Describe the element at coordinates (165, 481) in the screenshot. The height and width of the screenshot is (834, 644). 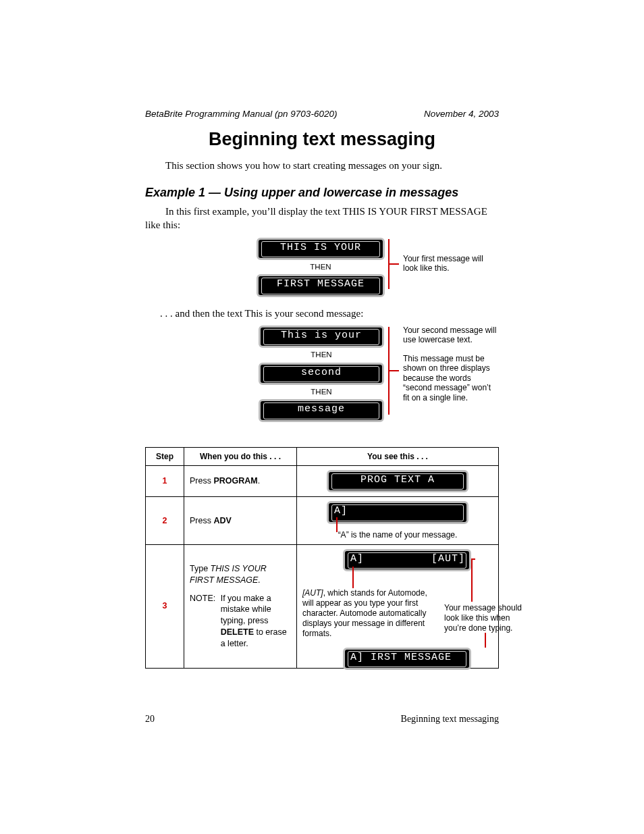
I see `step-number: 1` at that location.